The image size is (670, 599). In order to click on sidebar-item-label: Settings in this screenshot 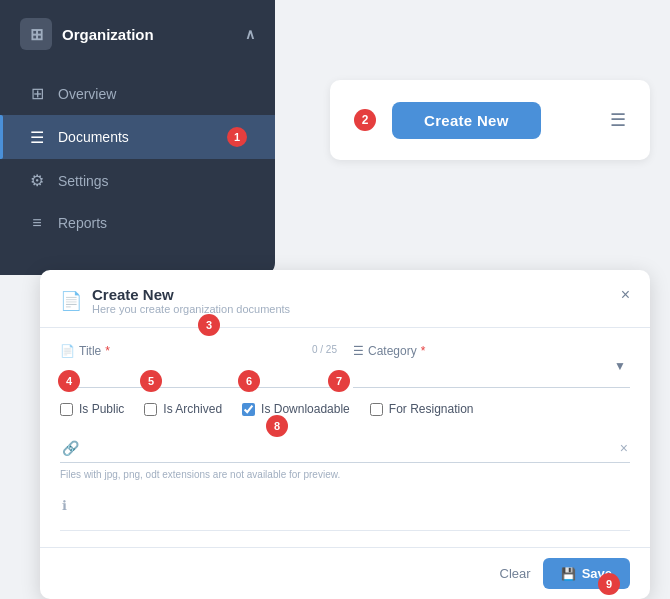, I will do `click(84, 181)`.